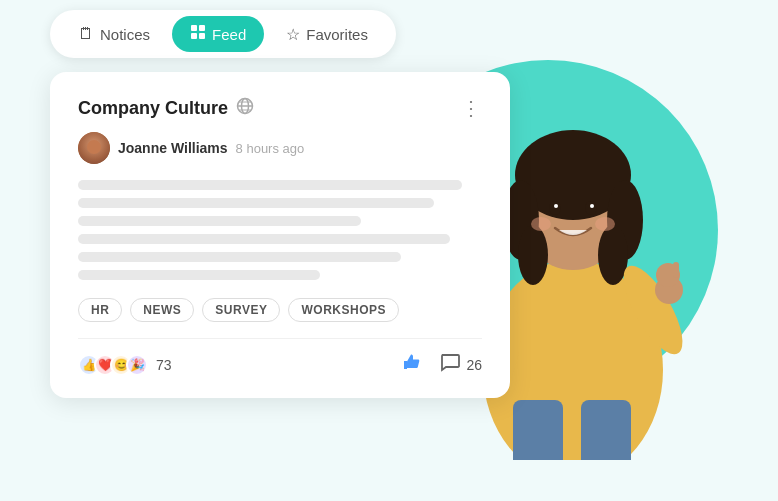 The height and width of the screenshot is (501, 778). I want to click on tag-survey: SURVEY, so click(241, 310).